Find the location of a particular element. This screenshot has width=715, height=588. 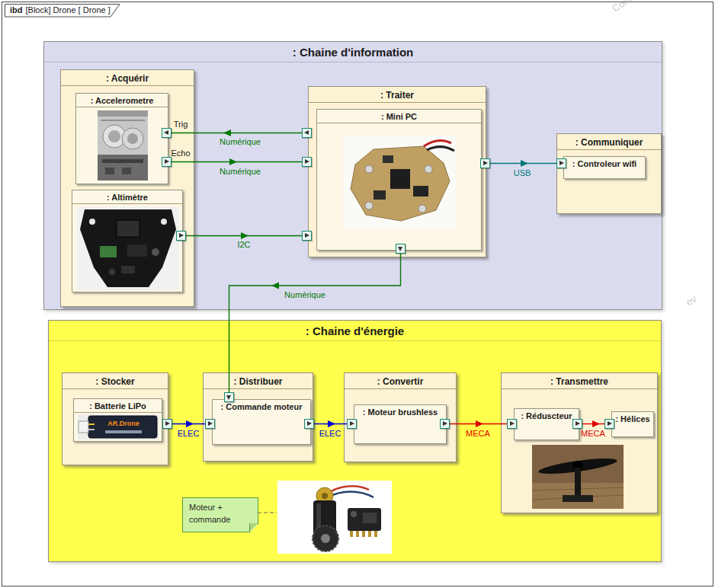

helices-title: : Hélices is located at coordinates (633, 419).